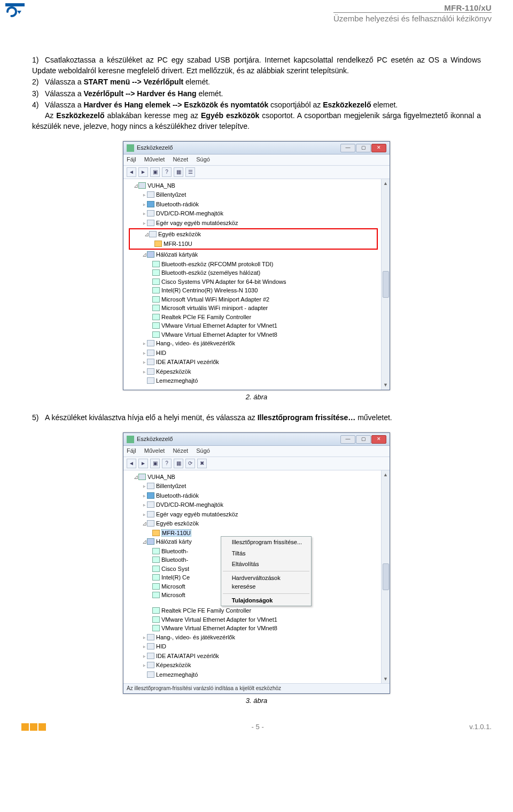  What do you see at coordinates (256, 94) in the screenshot?
I see `step-3: 3)Válassza a Vezérlőpult --> Hardver és …` at bounding box center [256, 94].